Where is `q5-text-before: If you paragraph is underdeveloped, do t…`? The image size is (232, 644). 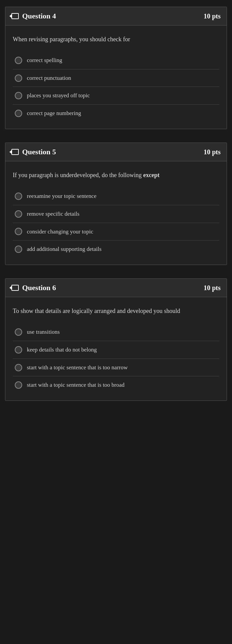 q5-text-before: If you paragraph is underdeveloped, do t… is located at coordinates (78, 175).